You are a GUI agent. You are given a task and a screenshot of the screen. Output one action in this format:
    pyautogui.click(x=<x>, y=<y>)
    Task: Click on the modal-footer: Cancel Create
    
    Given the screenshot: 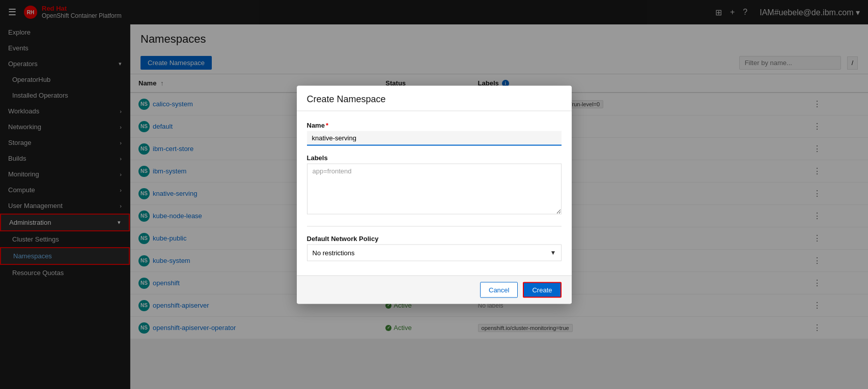 What is the action you would take?
    pyautogui.click(x=434, y=289)
    